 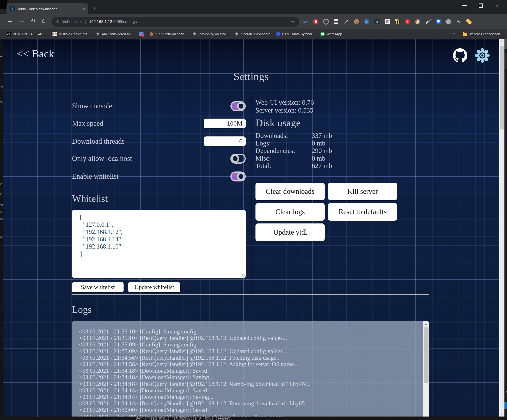 What do you see at coordinates (238, 106) in the screenshot?
I see `show-console-toggle` at bounding box center [238, 106].